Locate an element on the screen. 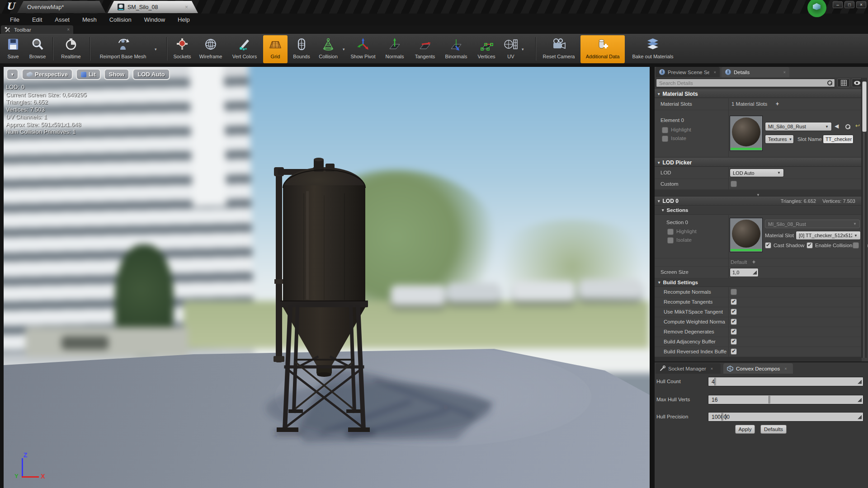  search-input is located at coordinates (745, 83).